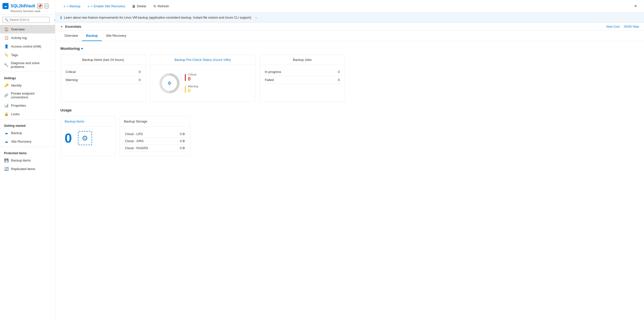 This screenshot has height=320, width=644. Describe the element at coordinates (155, 6) in the screenshot. I see `refresh-icon: ↻` at that location.